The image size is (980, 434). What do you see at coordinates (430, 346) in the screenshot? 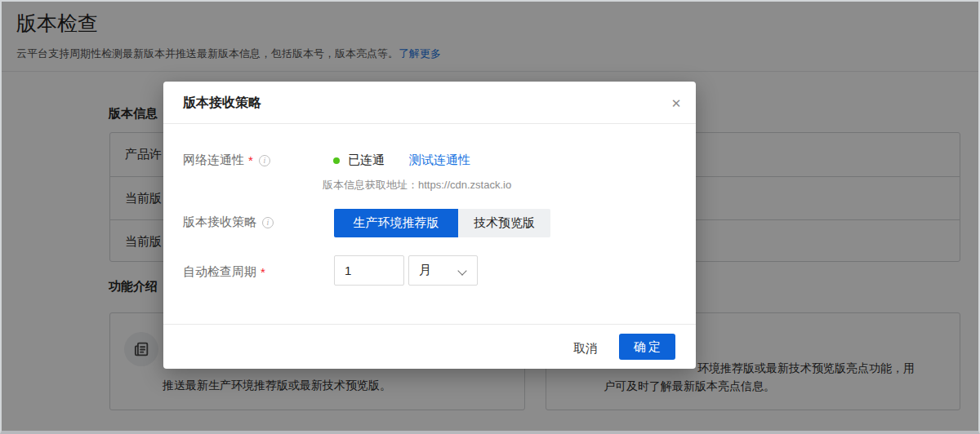
I see `modal-footer: 取消 确定` at bounding box center [430, 346].